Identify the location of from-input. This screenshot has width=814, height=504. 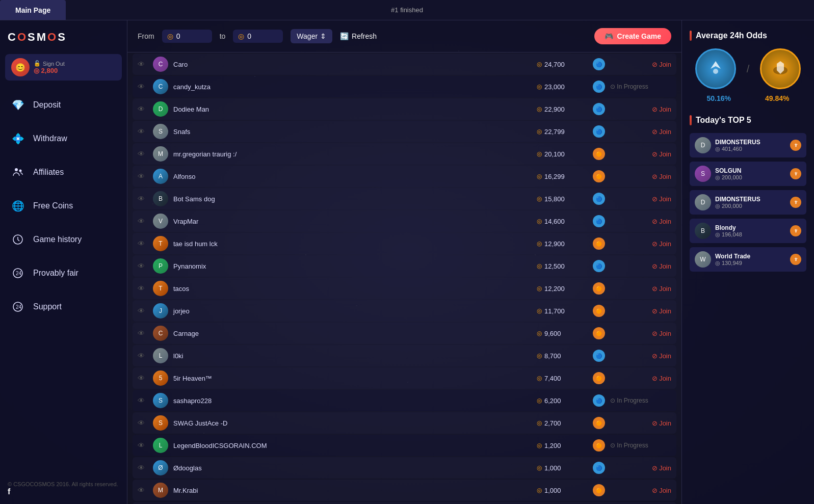
(192, 36).